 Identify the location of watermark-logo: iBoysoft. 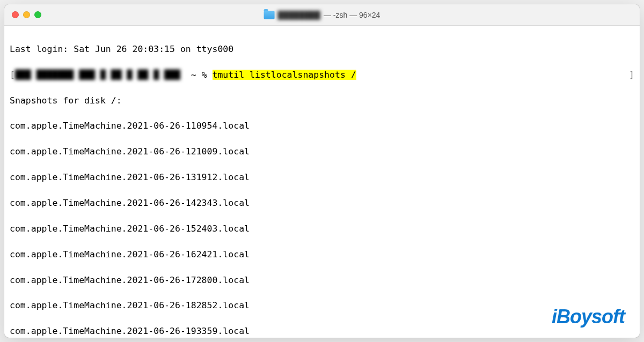
(588, 317).